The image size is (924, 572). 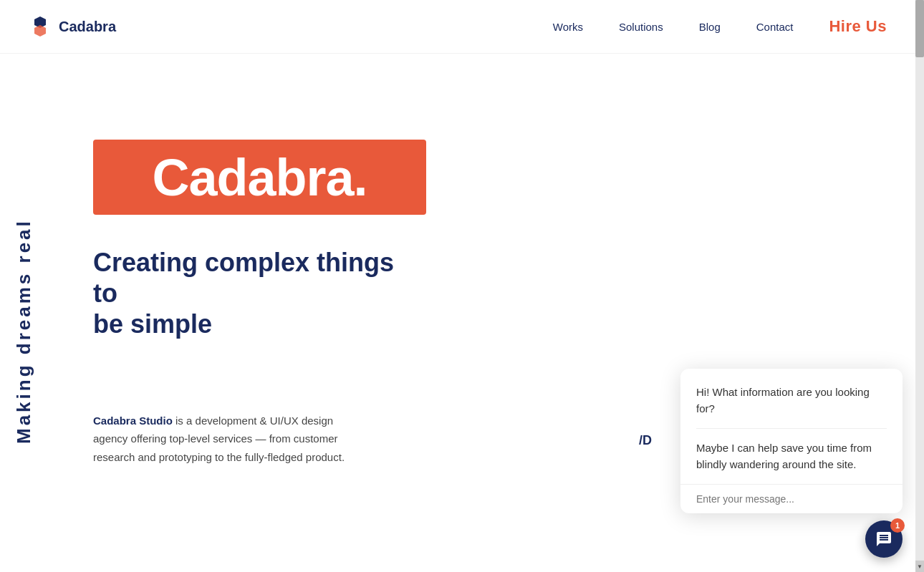 I want to click on chat-messages: Hi! What information are you looking for…, so click(x=791, y=427).